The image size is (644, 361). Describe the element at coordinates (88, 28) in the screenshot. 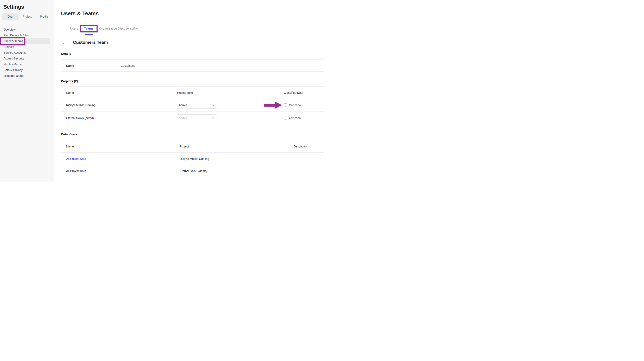

I see `annotation-box-teams-tab: Teams` at that location.